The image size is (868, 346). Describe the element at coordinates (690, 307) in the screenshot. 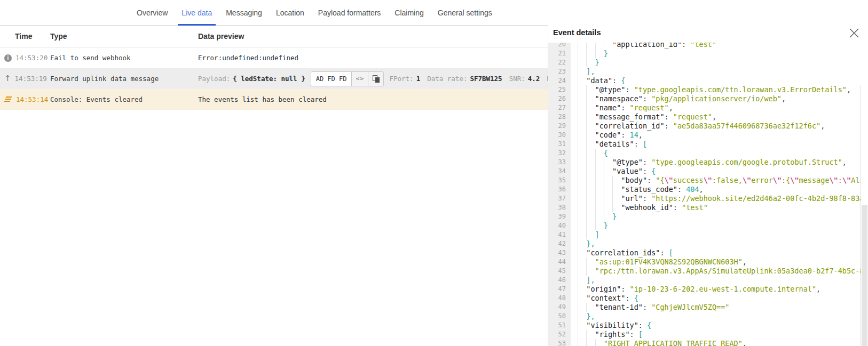

I see `token-s: "CghjeWJlcmV5ZQ=="` at that location.